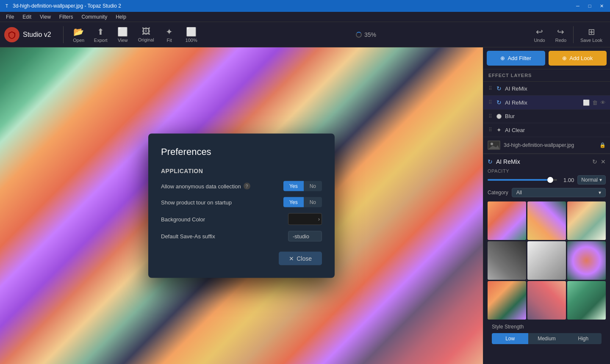 The image size is (610, 364). What do you see at coordinates (304, 259) in the screenshot?
I see `pref-close-label: Close` at bounding box center [304, 259].